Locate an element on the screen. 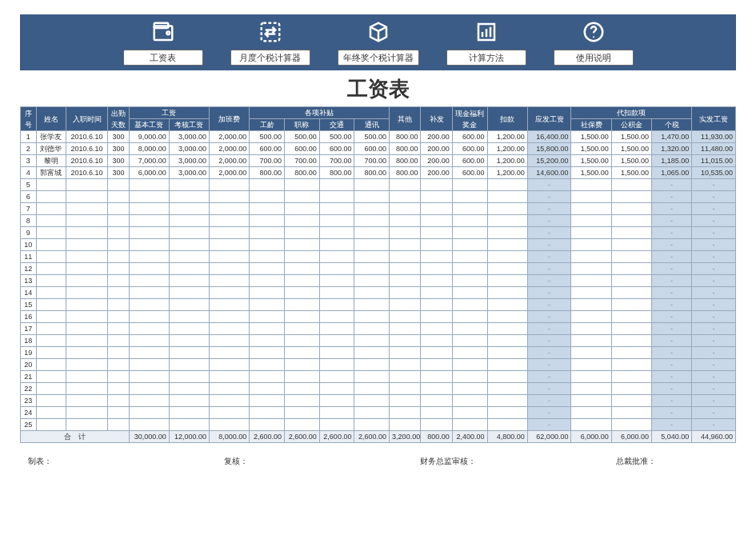 The width and height of the screenshot is (756, 535). hdr-reissue: 补发 is located at coordinates (437, 119).